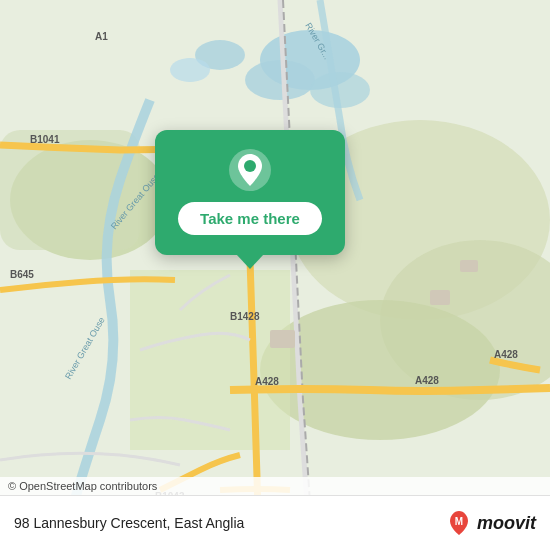 The width and height of the screenshot is (550, 550). Describe the element at coordinates (129, 523) in the screenshot. I see `address-label: 98 Lannesbury Crescent, East Anglia` at that location.